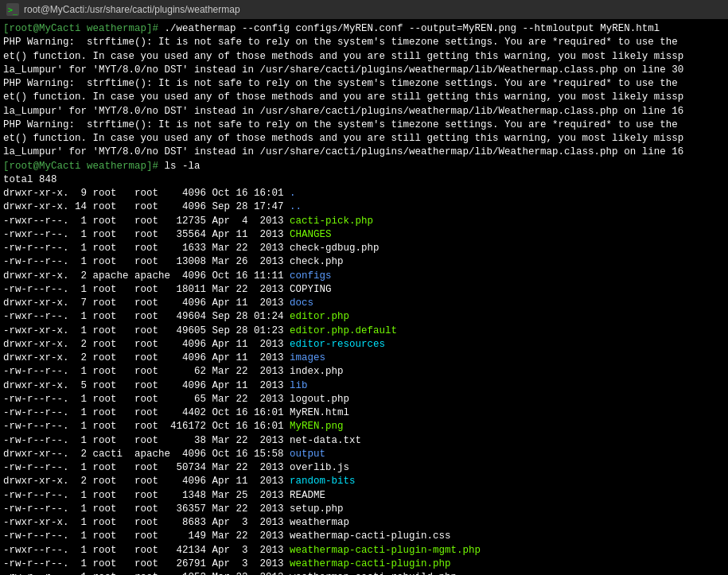 This screenshot has width=728, height=575. I want to click on terminal-line: -rwxr-xr-x. 1 root root 8683 Apr 3 2013 …, so click(364, 523).